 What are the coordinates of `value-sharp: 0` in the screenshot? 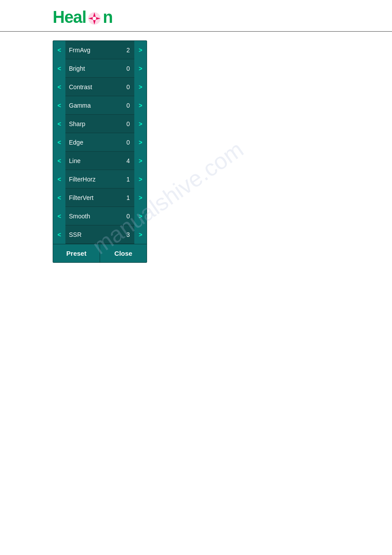 It's located at (128, 124).